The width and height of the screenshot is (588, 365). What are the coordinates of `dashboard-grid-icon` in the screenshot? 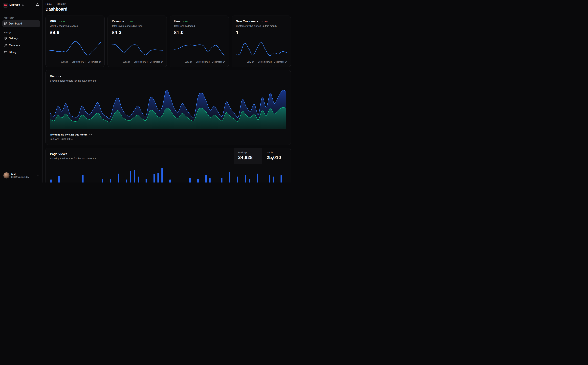 It's located at (6, 24).